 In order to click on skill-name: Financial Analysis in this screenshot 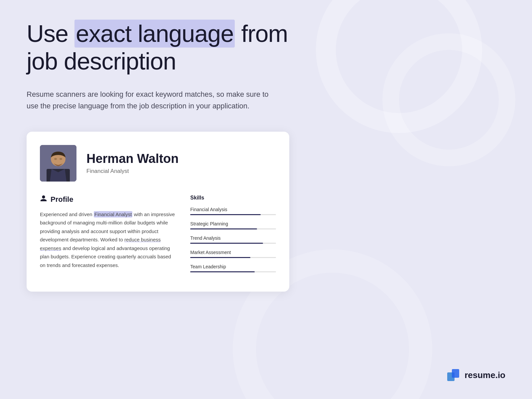, I will do `click(233, 209)`.